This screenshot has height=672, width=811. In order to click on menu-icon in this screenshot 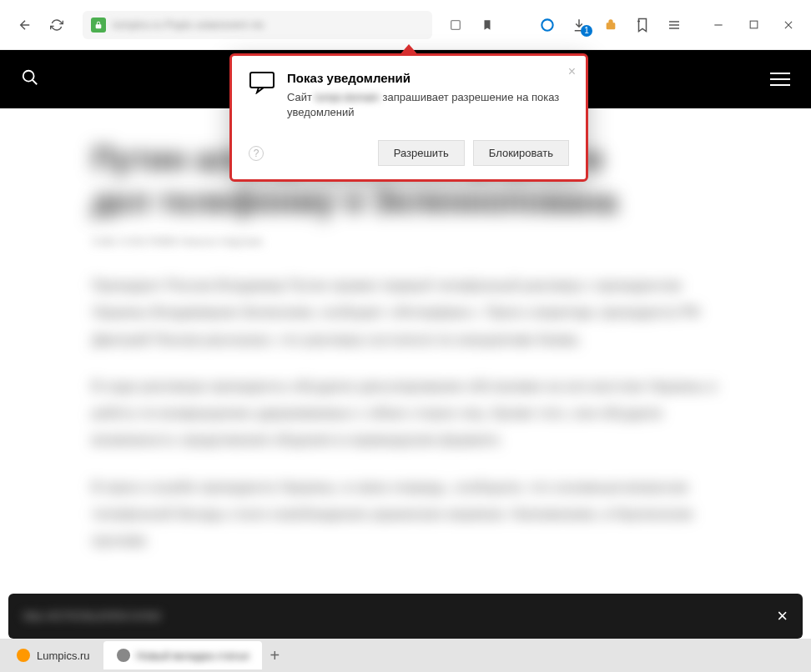, I will do `click(674, 25)`.